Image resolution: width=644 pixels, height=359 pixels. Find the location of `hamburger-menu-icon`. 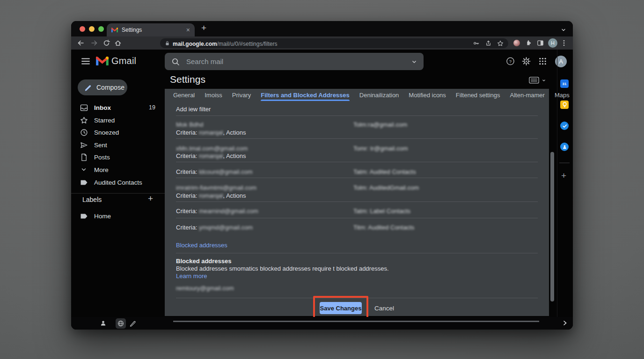

hamburger-menu-icon is located at coordinates (86, 61).